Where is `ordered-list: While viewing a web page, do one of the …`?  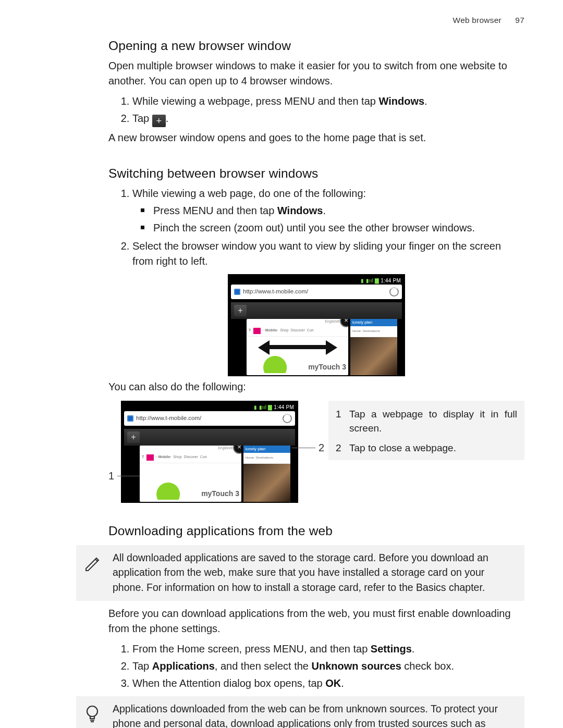 ordered-list: While viewing a web page, do one of the … is located at coordinates (316, 227).